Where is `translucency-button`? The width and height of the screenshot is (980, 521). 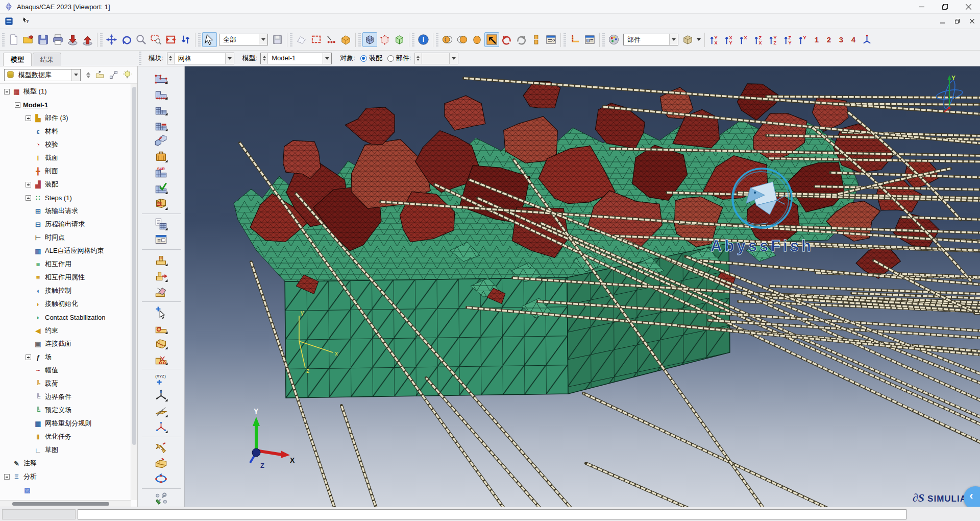
translucency-button is located at coordinates (688, 40).